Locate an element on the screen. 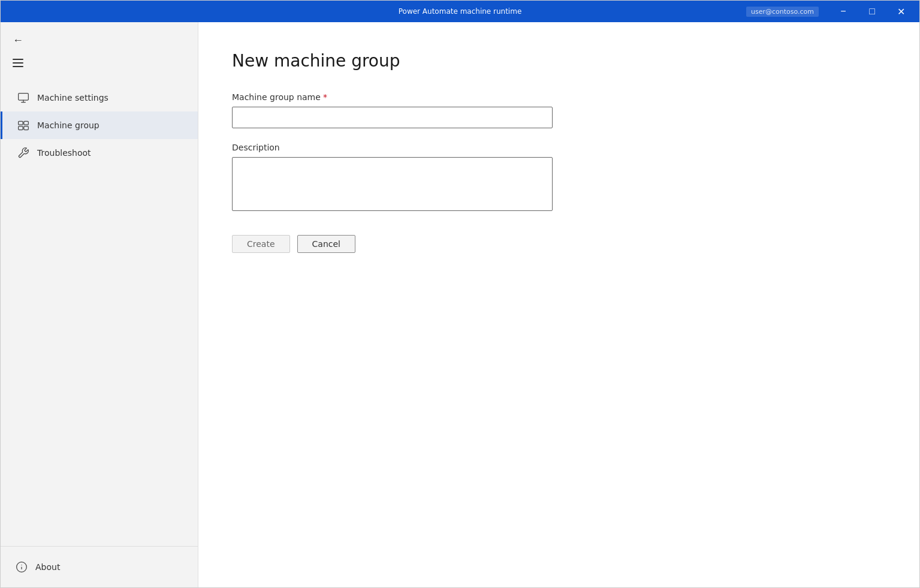  sidebar-item-troubleshoot-label: Troubleshoot is located at coordinates (64, 153).